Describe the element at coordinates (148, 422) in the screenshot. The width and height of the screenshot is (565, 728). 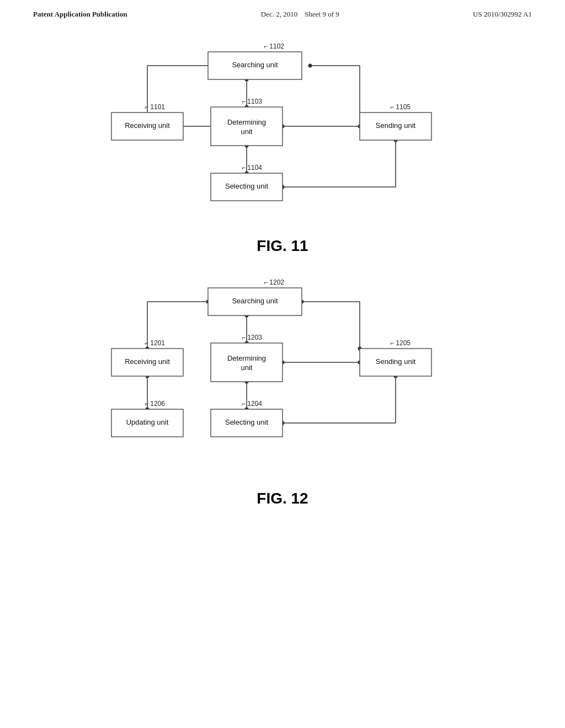
I see `svg-text: Updating unit` at that location.